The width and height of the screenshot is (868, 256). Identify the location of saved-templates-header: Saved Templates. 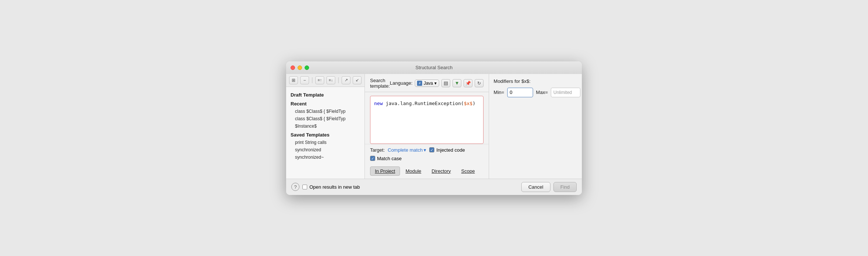
(325, 134).